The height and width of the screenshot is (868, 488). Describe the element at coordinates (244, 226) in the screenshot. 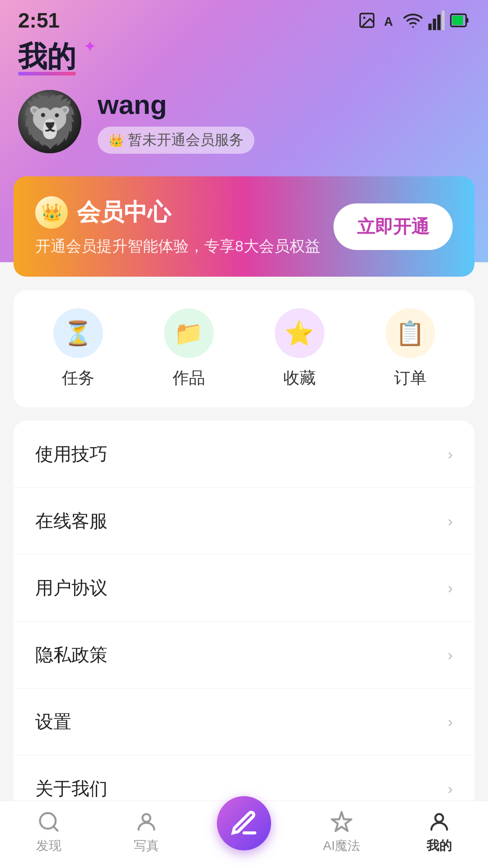

I see `vip-card: 👑 会员中心 开通会员提升智能体验，专享8大会员权益 立即开通` at that location.